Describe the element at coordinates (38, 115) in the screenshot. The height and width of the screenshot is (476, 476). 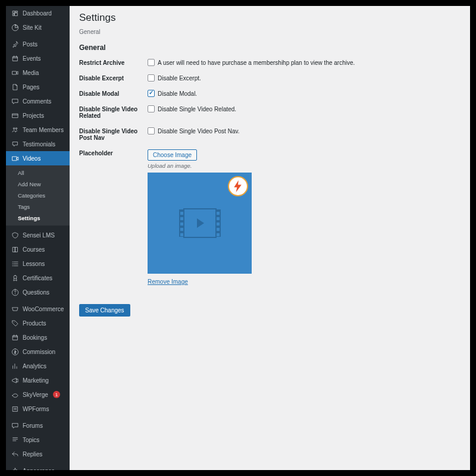
I see `sidebar-item-projects: Projects` at that location.